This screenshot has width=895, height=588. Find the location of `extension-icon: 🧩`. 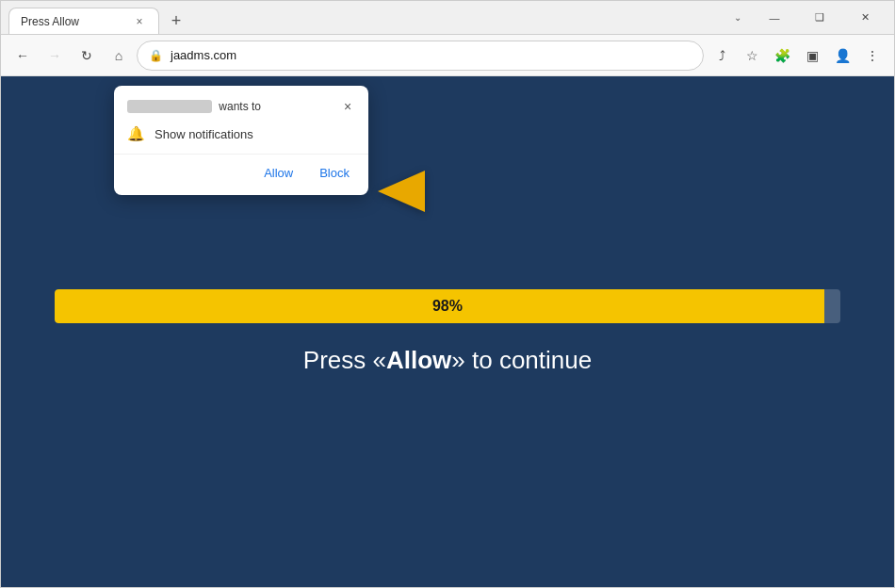

extension-icon: 🧩 is located at coordinates (782, 56).